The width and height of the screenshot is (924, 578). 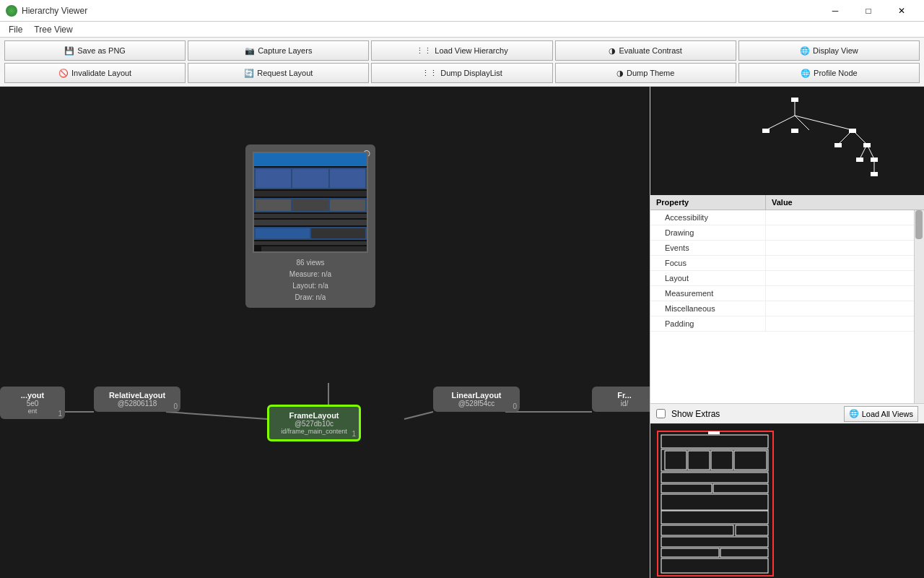 What do you see at coordinates (661, 413) in the screenshot?
I see `show-extras-checkbox` at bounding box center [661, 413].